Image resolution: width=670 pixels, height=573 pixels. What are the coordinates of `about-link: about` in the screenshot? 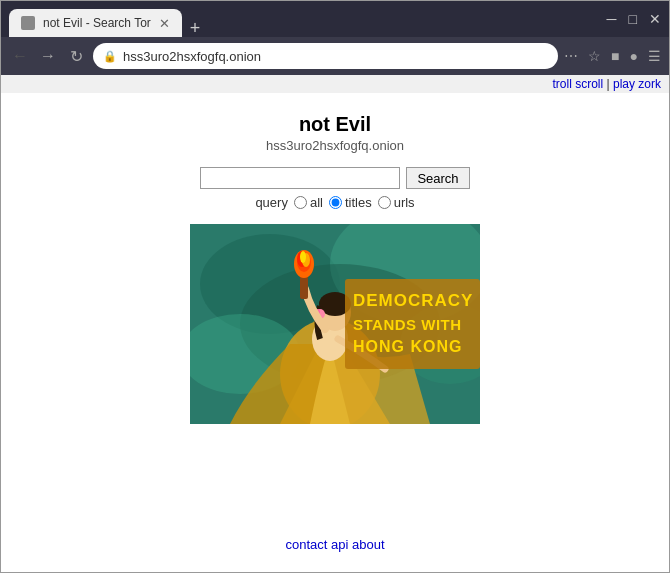 It's located at (368, 544).